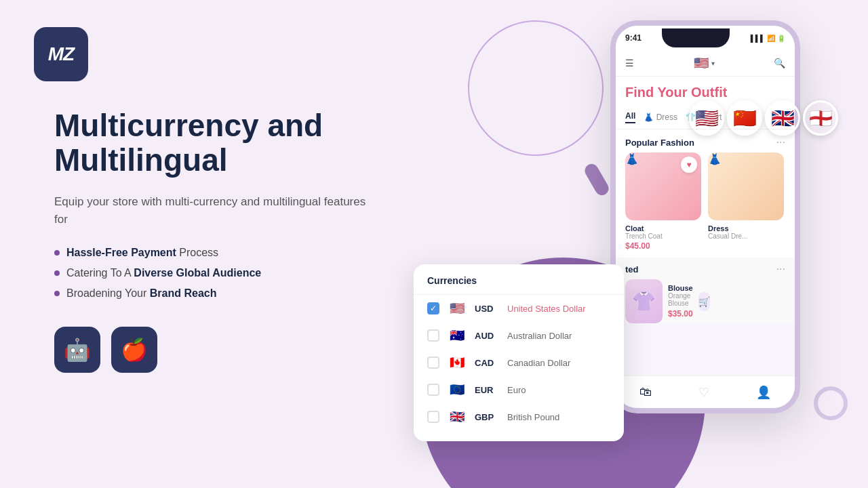  What do you see at coordinates (533, 418) in the screenshot?
I see `gbp-name: British Pound` at bounding box center [533, 418].